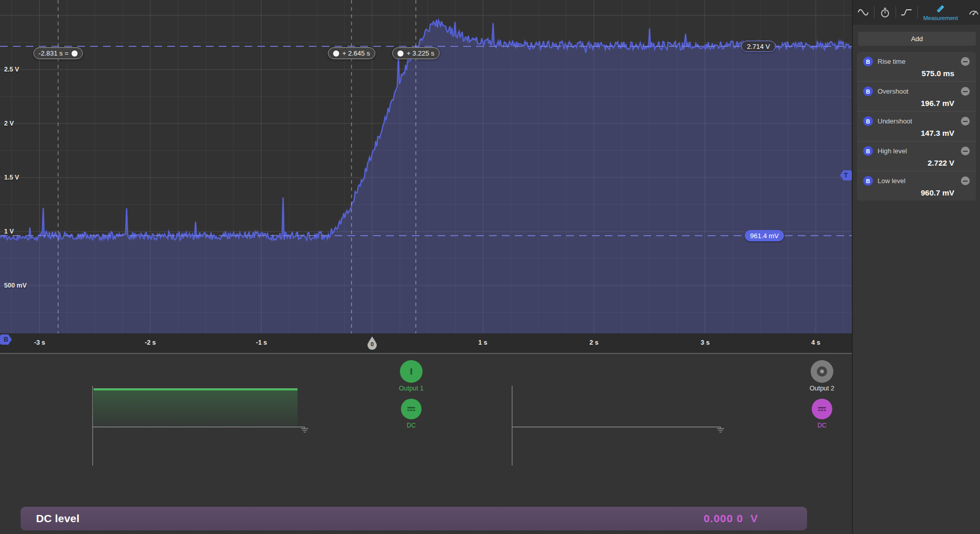  Describe the element at coordinates (759, 46) in the screenshot. I see `voltage-high-text: 2.714 V` at that location.